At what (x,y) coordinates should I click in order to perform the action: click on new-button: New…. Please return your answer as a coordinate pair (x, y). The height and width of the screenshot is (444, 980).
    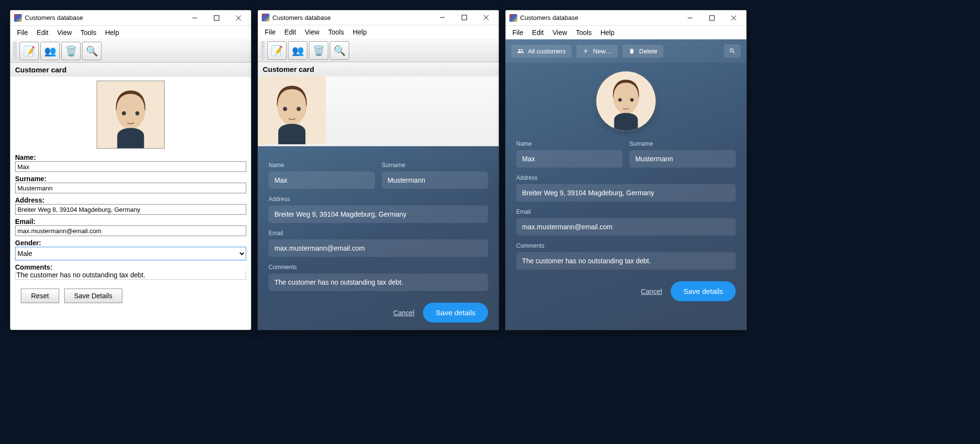
    Looking at the image, I should click on (597, 51).